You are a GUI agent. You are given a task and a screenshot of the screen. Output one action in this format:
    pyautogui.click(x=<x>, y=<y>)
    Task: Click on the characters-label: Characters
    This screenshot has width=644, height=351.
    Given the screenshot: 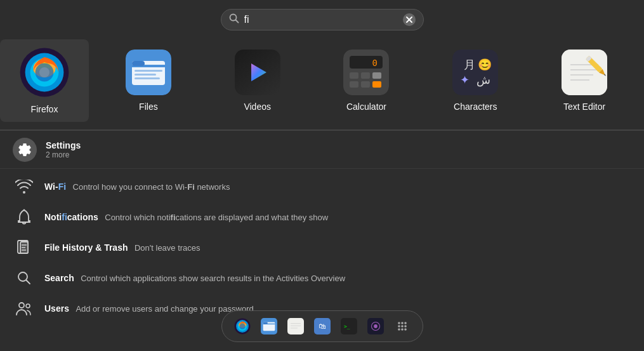 What is the action you would take?
    pyautogui.click(x=475, y=107)
    